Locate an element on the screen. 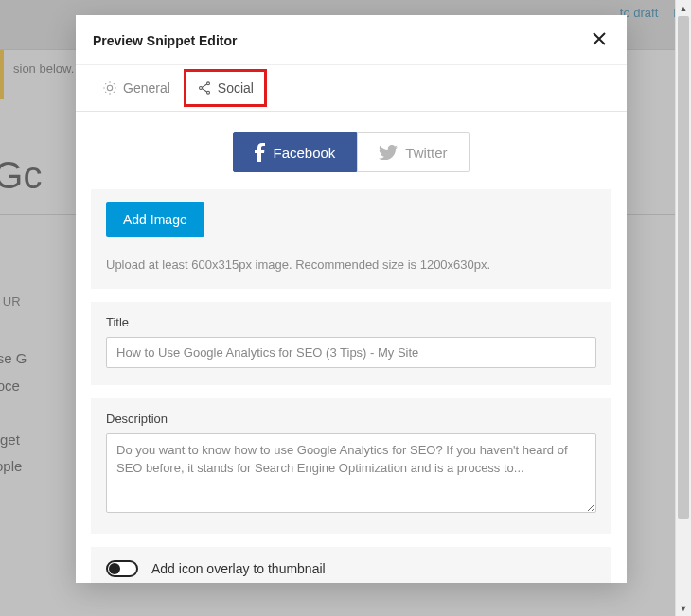  scroll-track is located at coordinates (683, 308).